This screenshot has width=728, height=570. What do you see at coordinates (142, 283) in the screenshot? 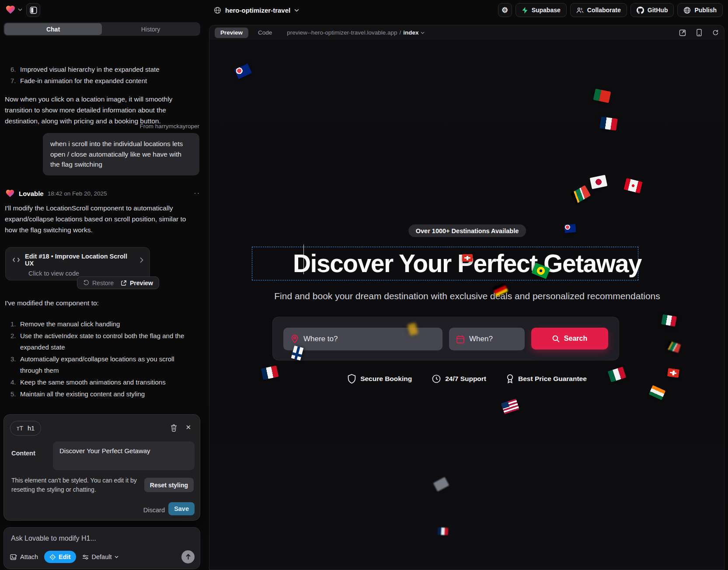
I see `preview-label: Preview` at bounding box center [142, 283].